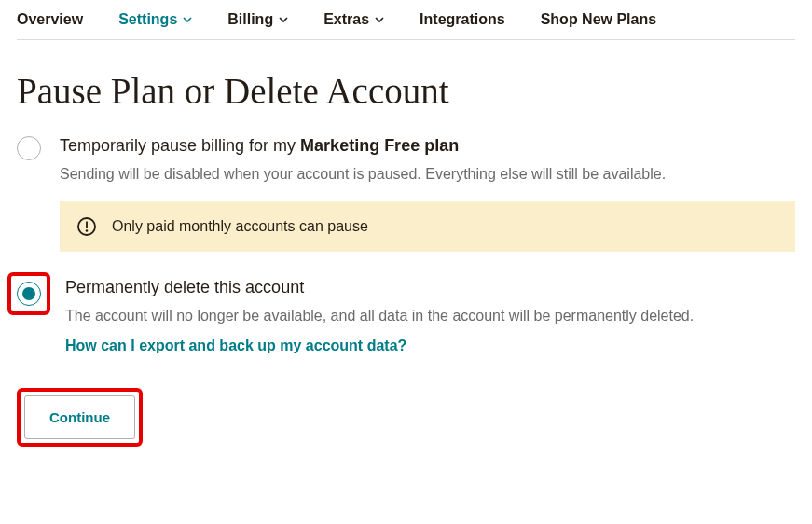  What do you see at coordinates (250, 20) in the screenshot?
I see `tab-billing-label: Billing` at bounding box center [250, 20].